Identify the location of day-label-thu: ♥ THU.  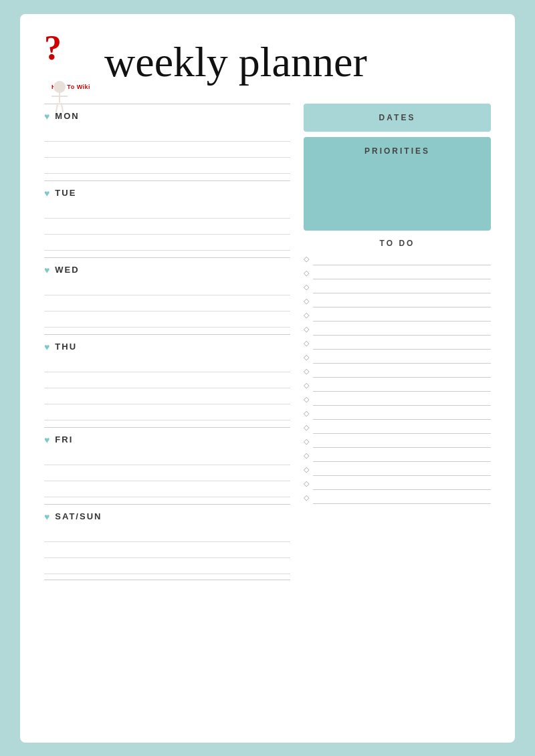
(167, 347).